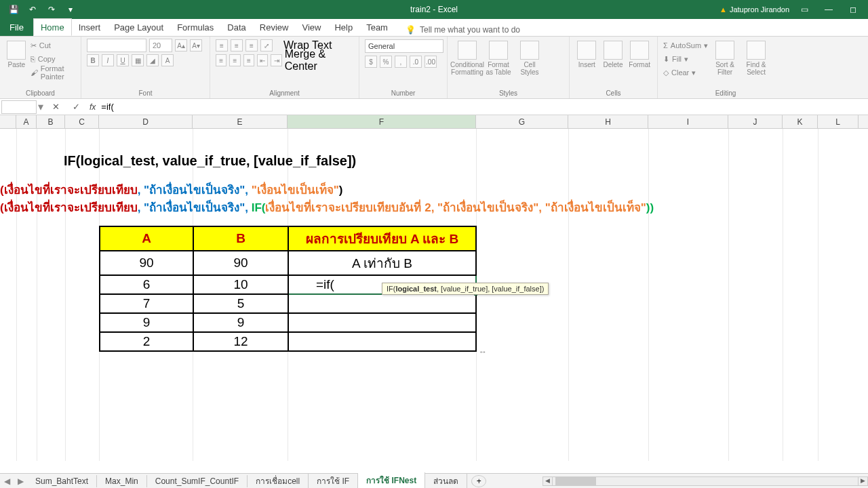 The height and width of the screenshot is (488, 868). Describe the element at coordinates (146, 285) in the screenshot. I see `cell-a: 6` at that location.